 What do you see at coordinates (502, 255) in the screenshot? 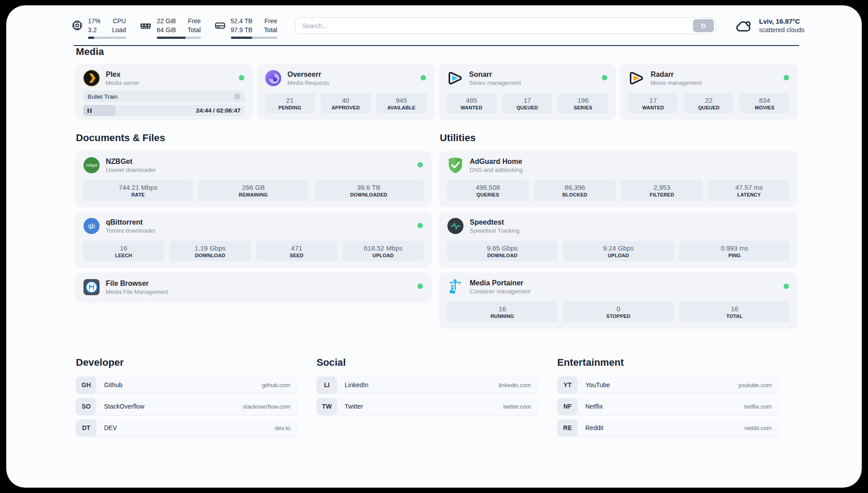
I see `stat-label: DOWNLOAD` at bounding box center [502, 255].